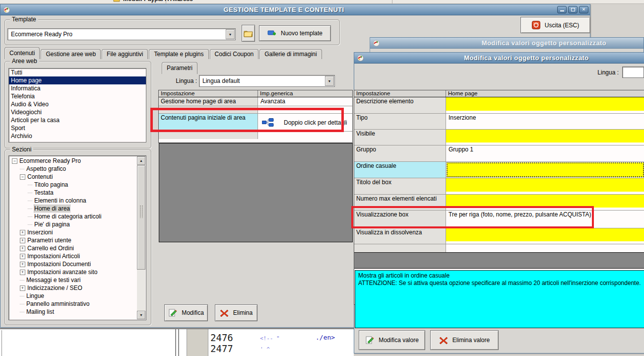 The image size is (644, 356). What do you see at coordinates (77, 238) in the screenshot?
I see `sezioni-tree: −Ecommerce Ready ProAspetto grafico−Cont…` at bounding box center [77, 238].